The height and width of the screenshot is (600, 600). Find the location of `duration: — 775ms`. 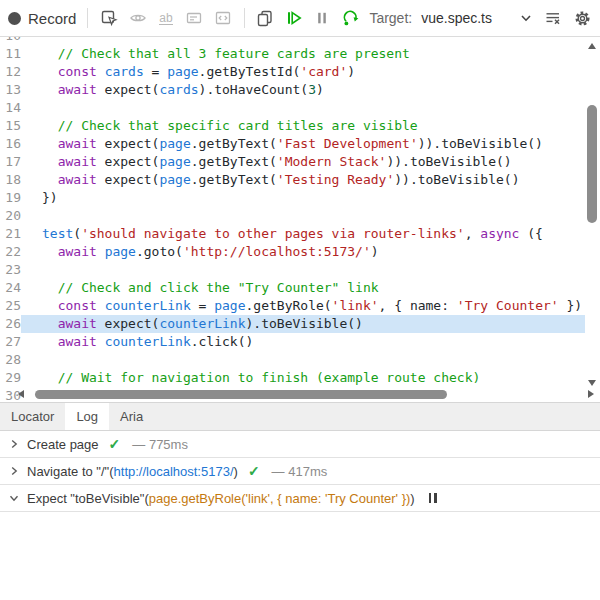

duration: — 775ms is located at coordinates (160, 444).